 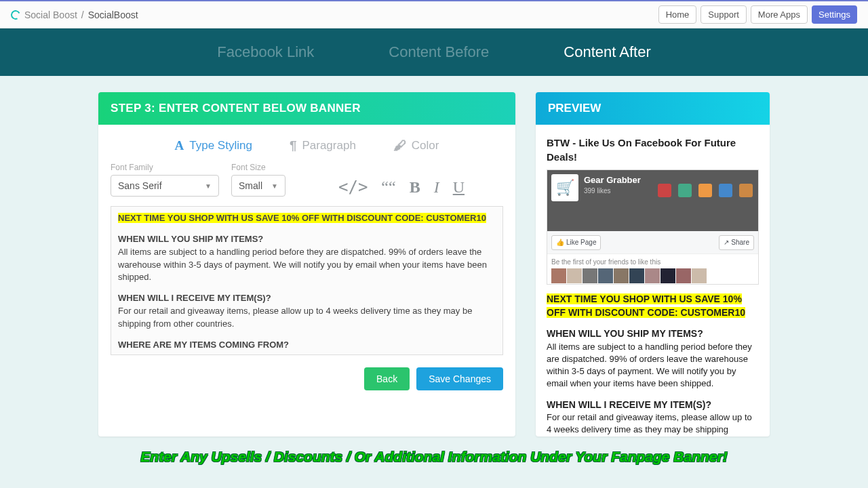 I want to click on style-tabs: AType Styling ¶Paragraph 🖌Color, so click(x=307, y=144).